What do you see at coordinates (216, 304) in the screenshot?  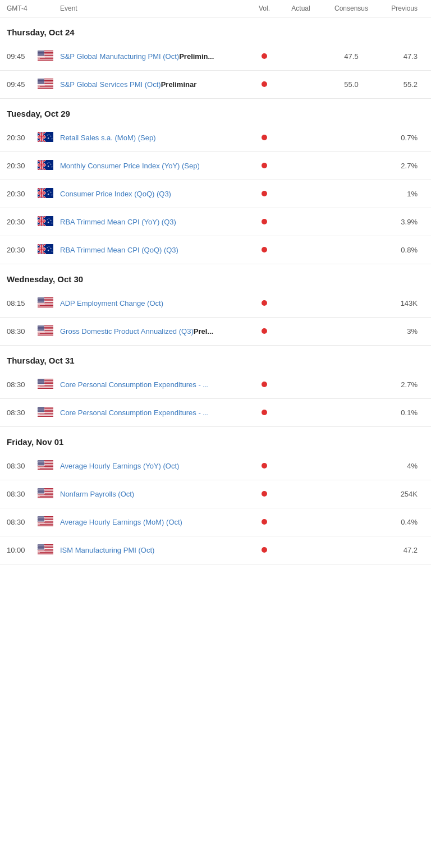 I see `table-row: 08:15 ADP Employment Change (Oct)143K` at bounding box center [216, 304].